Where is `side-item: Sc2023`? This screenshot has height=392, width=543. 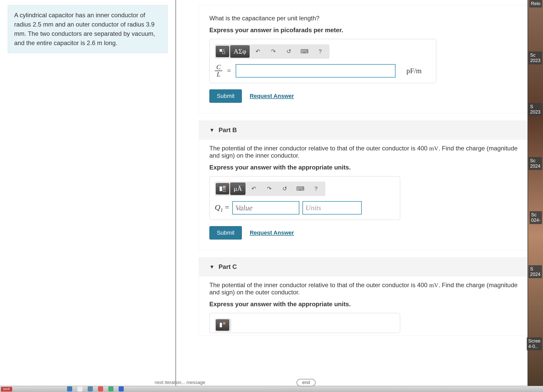
side-item: Sc2023 is located at coordinates (535, 58).